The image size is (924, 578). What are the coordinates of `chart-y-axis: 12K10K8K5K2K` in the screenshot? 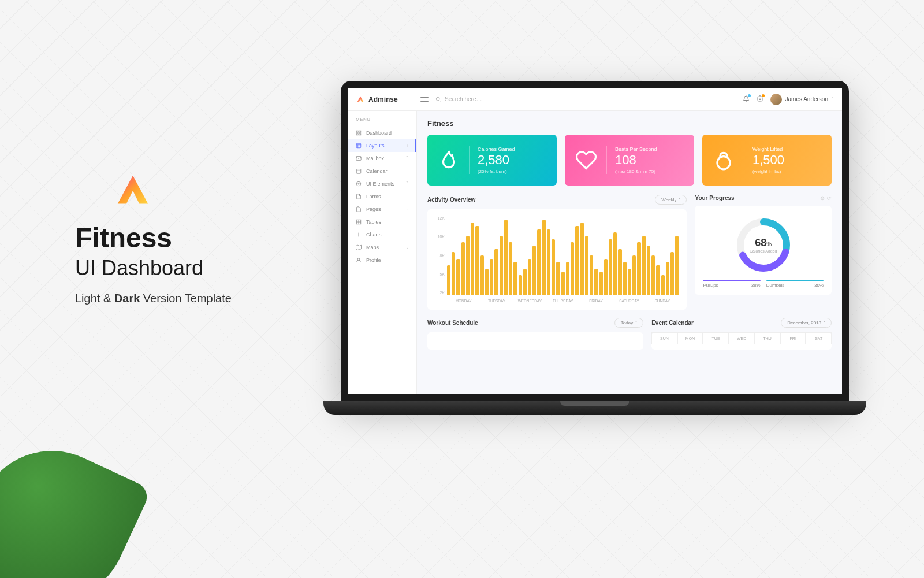 It's located at (441, 260).